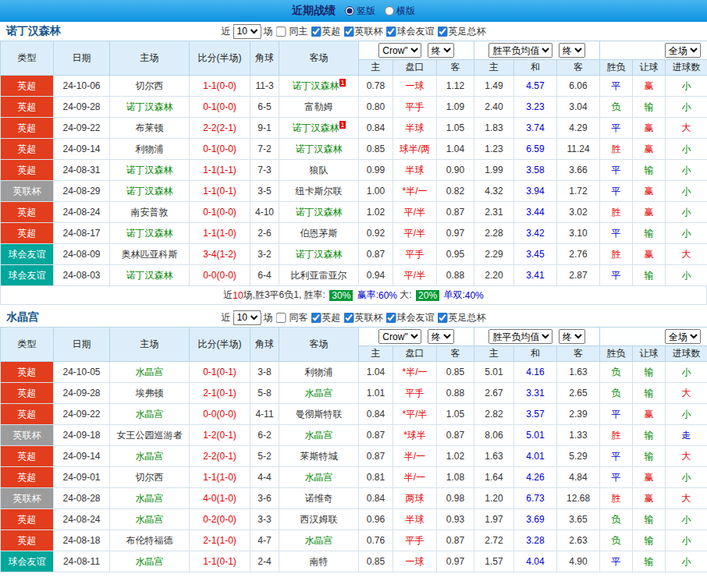  What do you see at coordinates (150, 150) in the screenshot?
I see `home-team: 利物浦` at bounding box center [150, 150].